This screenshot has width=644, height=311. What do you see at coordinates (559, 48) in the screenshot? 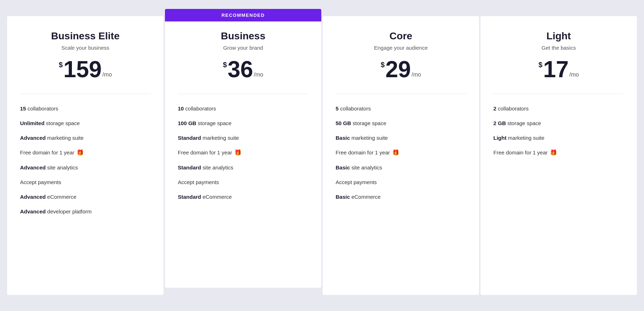
I see `plan-tagline: Get the basics` at bounding box center [559, 48].